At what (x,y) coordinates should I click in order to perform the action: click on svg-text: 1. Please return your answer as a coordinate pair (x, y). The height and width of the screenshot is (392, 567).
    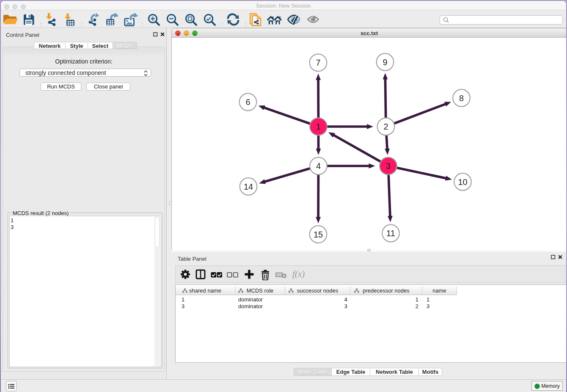
    Looking at the image, I should click on (318, 127).